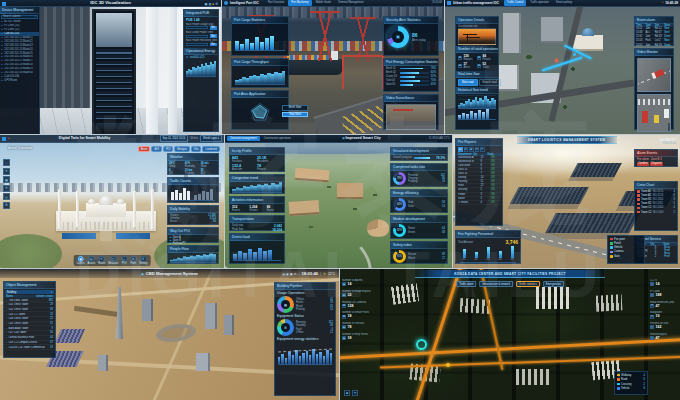  I want to click on zoom-in-button: ⊕, so click(347, 393).